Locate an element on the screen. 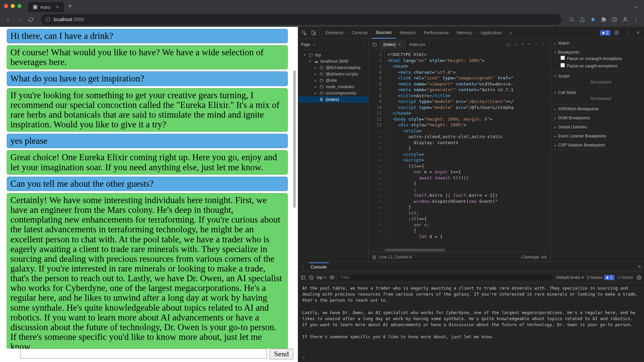  file-tree-node: ▾▢ top is located at coordinates (333, 55).